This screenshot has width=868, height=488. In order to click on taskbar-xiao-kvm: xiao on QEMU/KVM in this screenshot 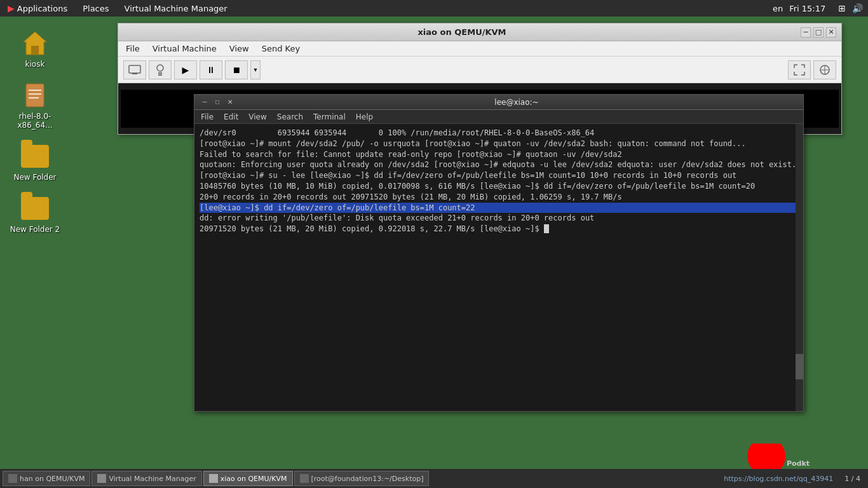, I will do `click(248, 478)`.